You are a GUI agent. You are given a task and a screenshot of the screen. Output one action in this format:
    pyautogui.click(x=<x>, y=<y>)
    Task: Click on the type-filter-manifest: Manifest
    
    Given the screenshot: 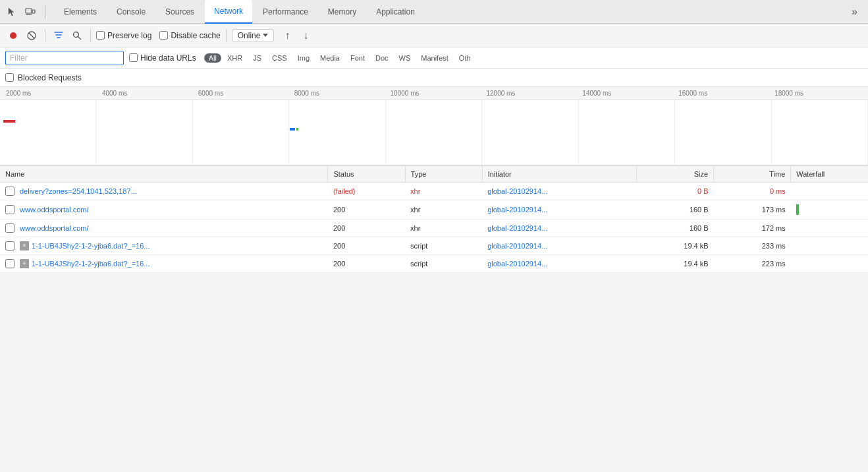 What is the action you would take?
    pyautogui.click(x=435, y=58)
    